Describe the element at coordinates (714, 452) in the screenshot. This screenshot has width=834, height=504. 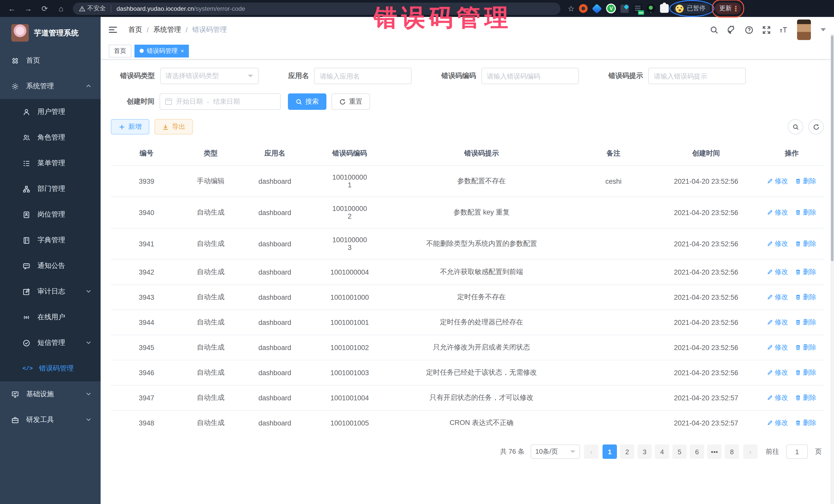
I see `page-button: •••` at that location.